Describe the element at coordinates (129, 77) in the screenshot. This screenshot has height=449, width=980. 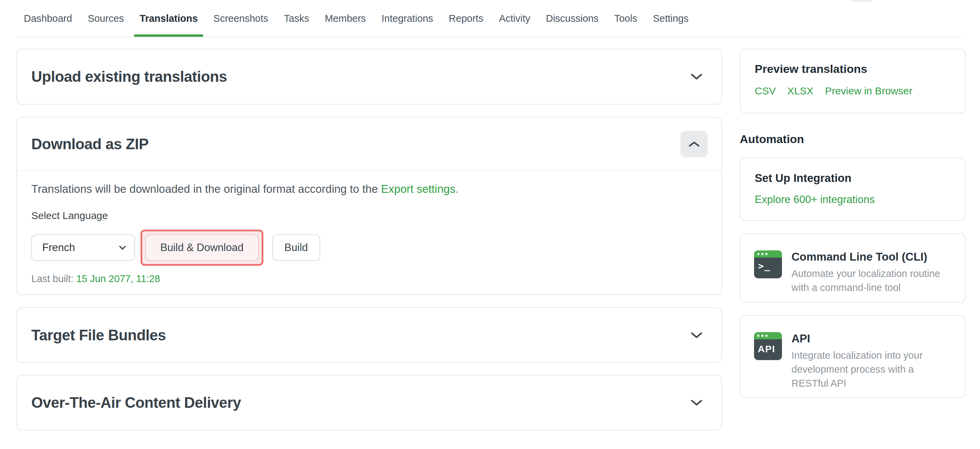
I see `upload-card-title: Upload existing translations` at that location.